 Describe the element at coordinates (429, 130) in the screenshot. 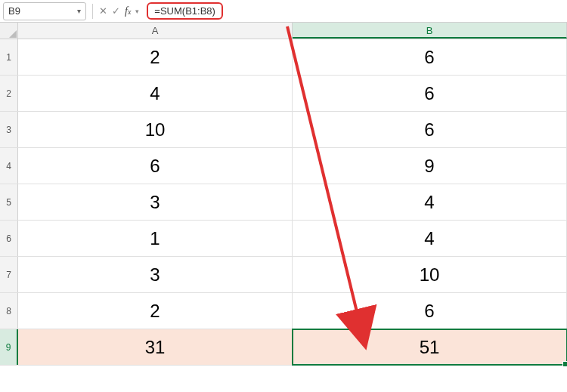

I see `cell-B3: 6` at that location.